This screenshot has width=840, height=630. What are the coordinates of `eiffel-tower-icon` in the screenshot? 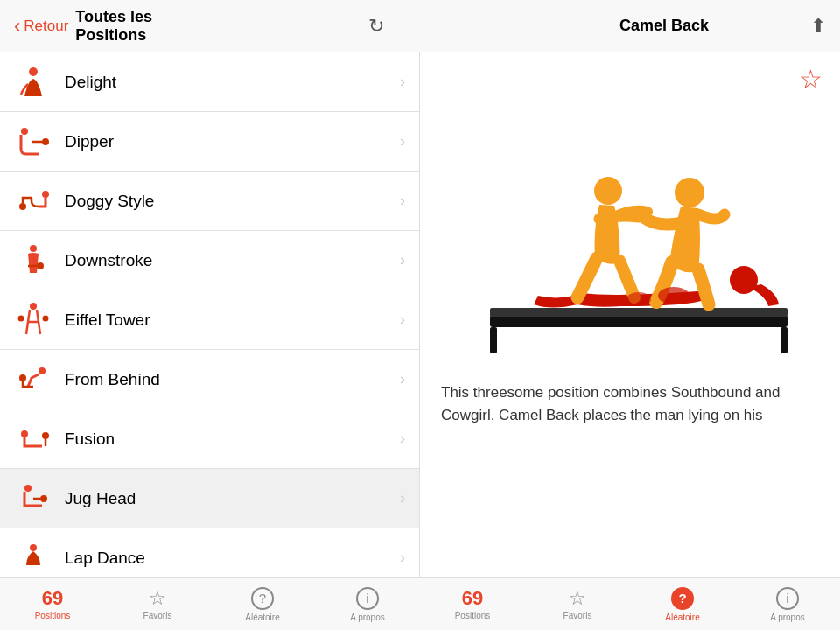 It's located at (33, 320).